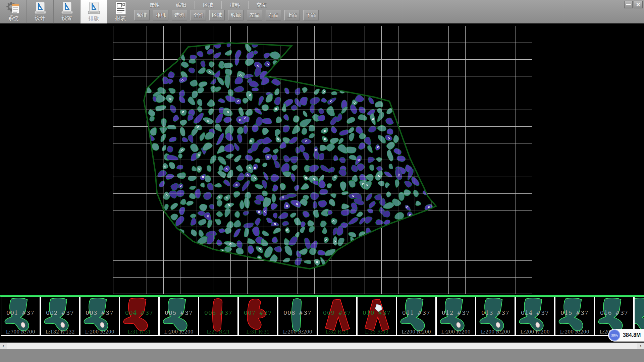 This screenshot has height=362, width=644. I want to click on thumbnail-lr-label: L:21 R:21, so click(218, 332).